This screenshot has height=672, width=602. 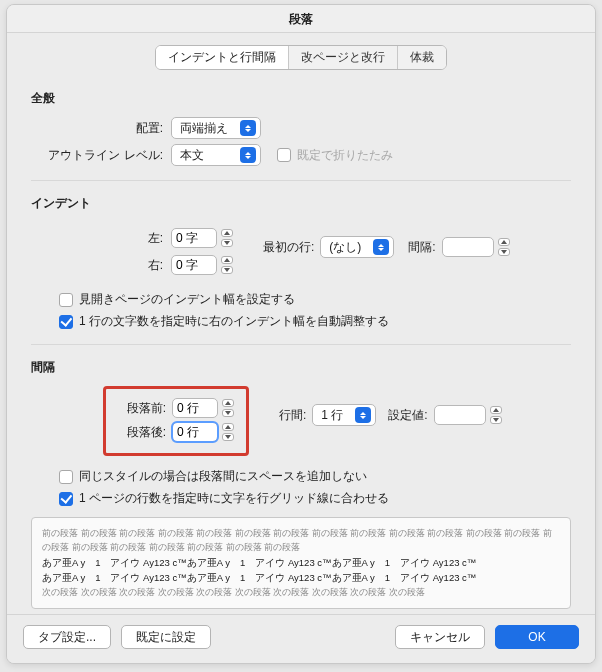 I want to click on alignment-select: 両端揃え, so click(x=216, y=128).